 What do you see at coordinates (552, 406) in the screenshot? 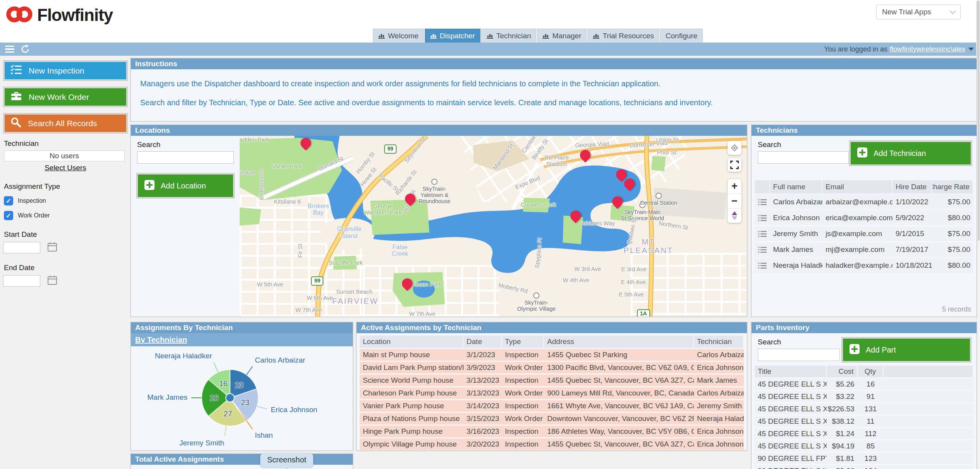
I see `table-row: Vanier Park Pump house3/14/2023Inspectio…` at bounding box center [552, 406].